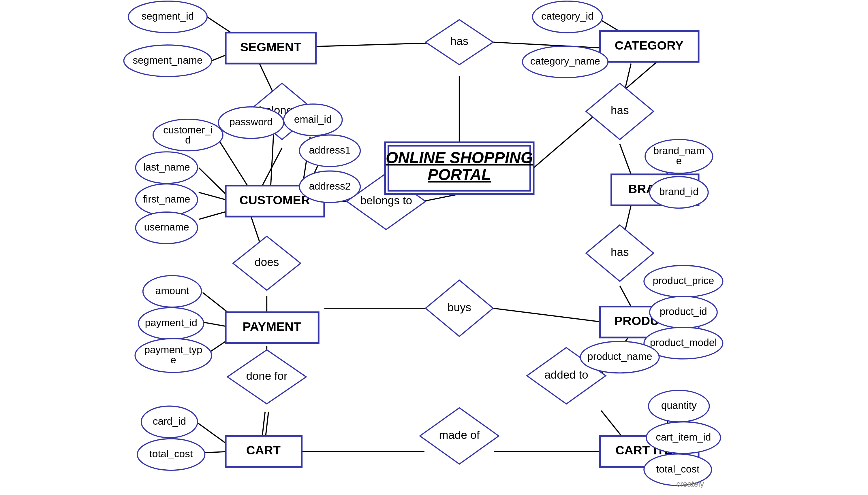 The image size is (868, 495). I want to click on attr-quantity-label: quantity, so click(679, 405).